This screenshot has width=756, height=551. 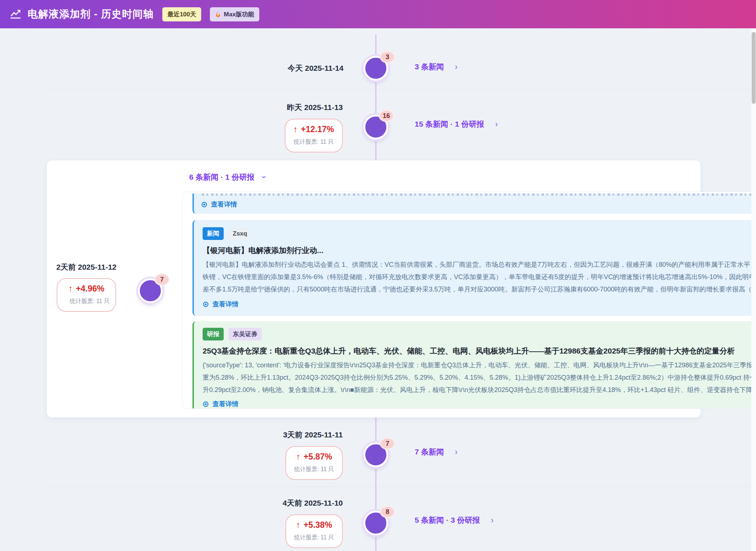 I want to click on count-badge: 8, so click(x=387, y=512).